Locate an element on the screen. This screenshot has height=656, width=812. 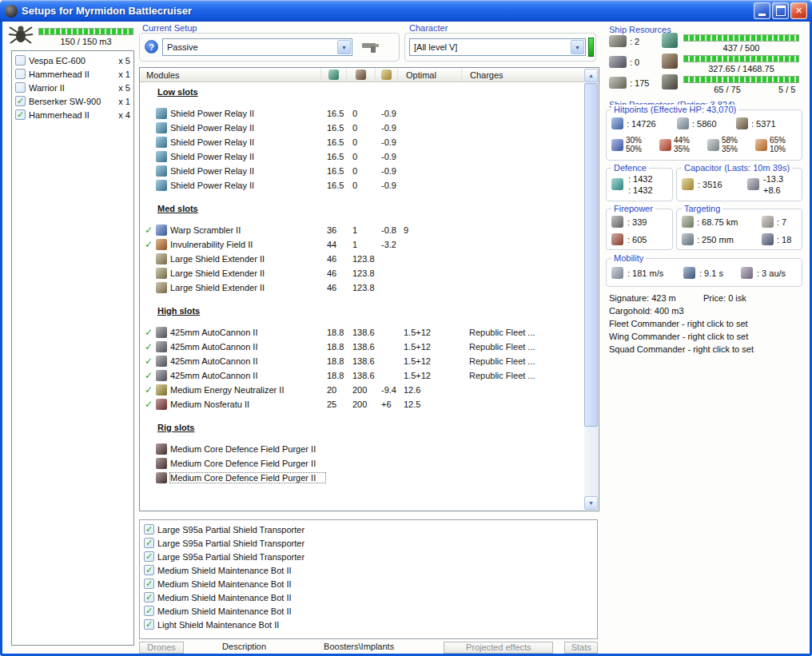
drone-list-item: ✓Hammerhead IIx 4 is located at coordinates (73, 115).